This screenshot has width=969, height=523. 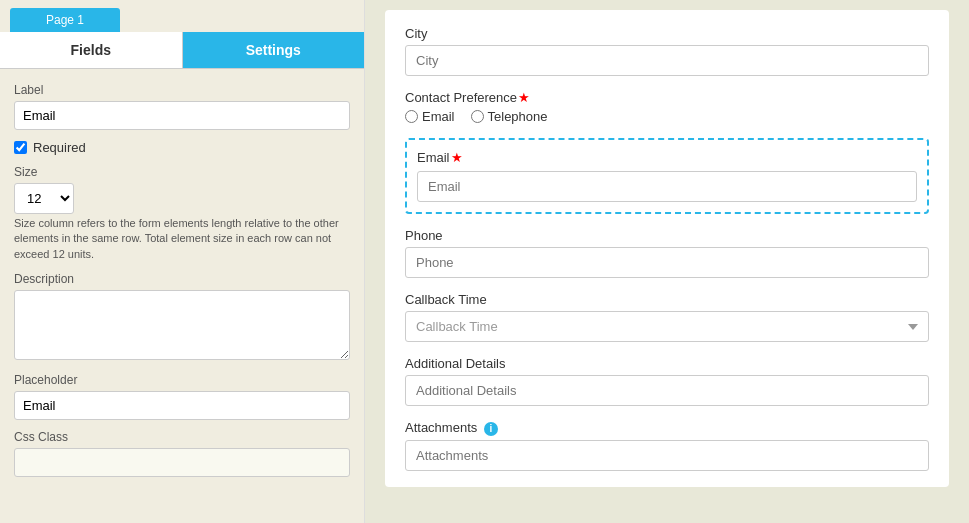 What do you see at coordinates (667, 446) in the screenshot?
I see `attachments-field-group: Attachments i` at bounding box center [667, 446].